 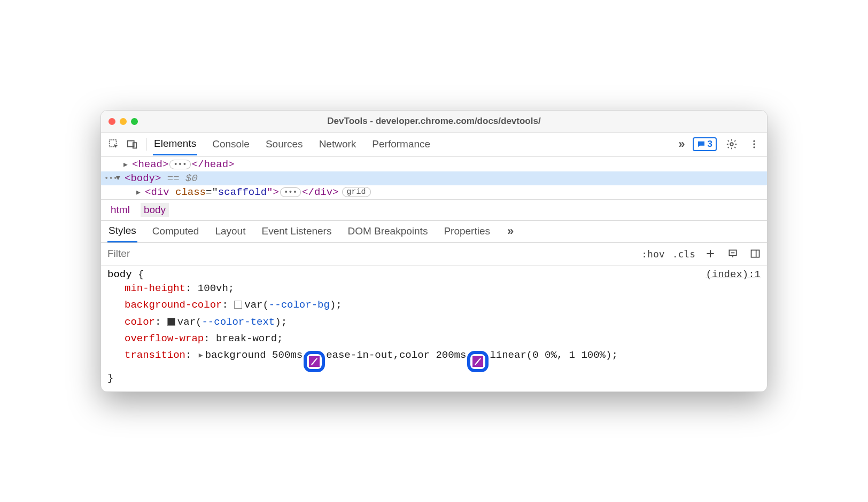 I want to click on panel-tabs: Elements Console Sources Network Perform…, so click(x=292, y=144).